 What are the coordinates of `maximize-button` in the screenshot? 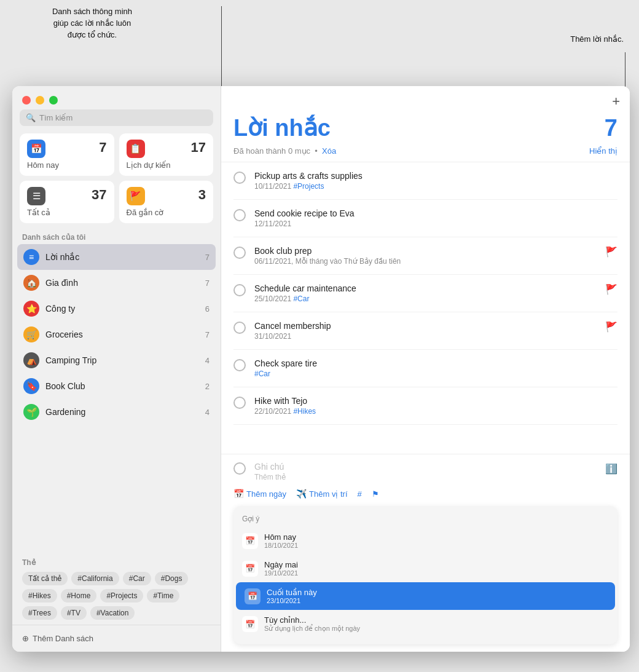 It's located at (53, 100).